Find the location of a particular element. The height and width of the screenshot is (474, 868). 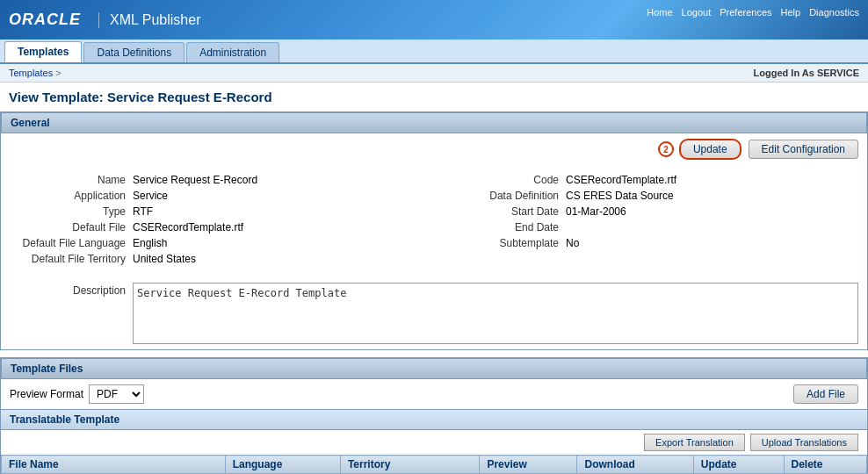

field-value-default-lang: English is located at coordinates (149, 243).